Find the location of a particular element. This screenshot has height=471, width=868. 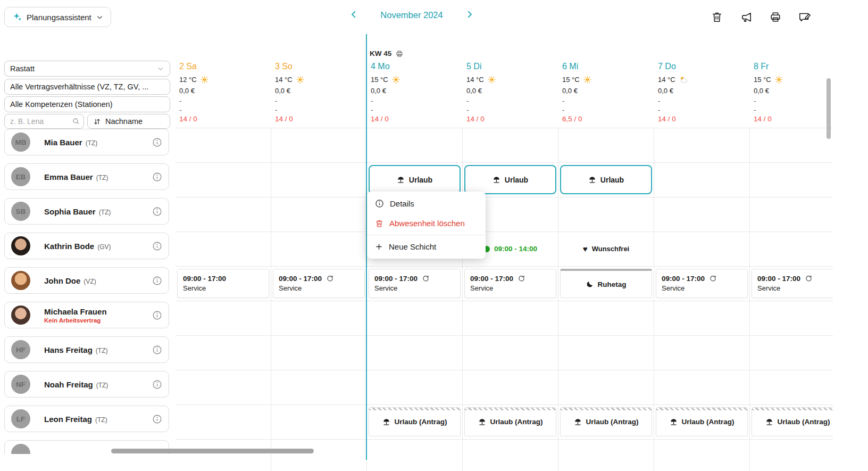

employee-card: Kathrin Bode(GV) is located at coordinates (87, 246).